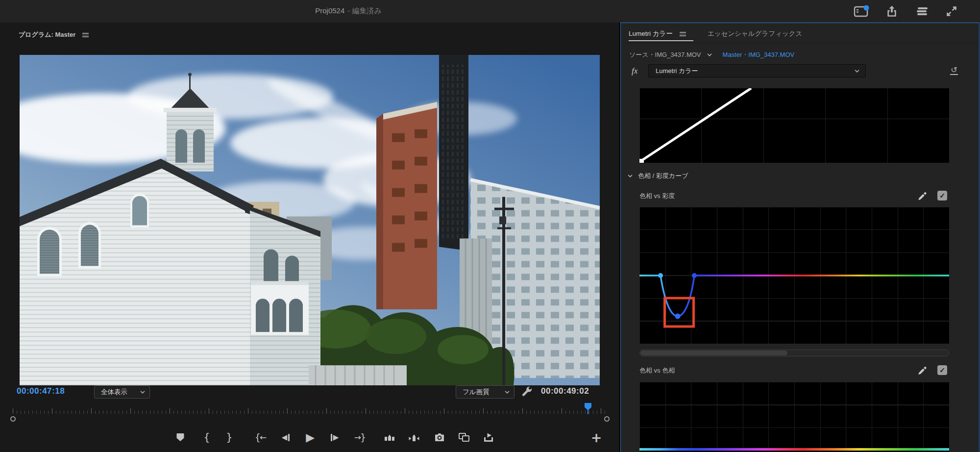 The height and width of the screenshot is (452, 980). Describe the element at coordinates (54, 35) in the screenshot. I see `program-monitor-header: プログラム: Master` at that location.